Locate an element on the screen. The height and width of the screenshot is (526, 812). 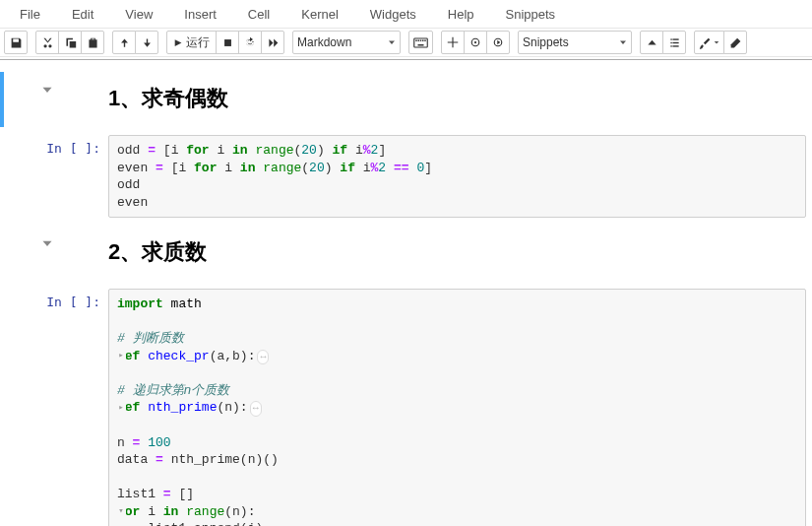
cell-type-value: Markdown is located at coordinates (325, 42).